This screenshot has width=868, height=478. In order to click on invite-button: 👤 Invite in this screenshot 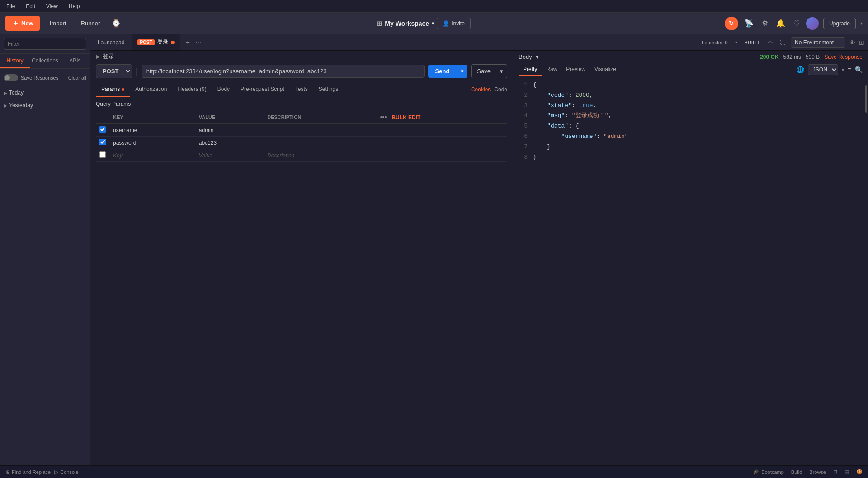, I will do `click(454, 24)`.